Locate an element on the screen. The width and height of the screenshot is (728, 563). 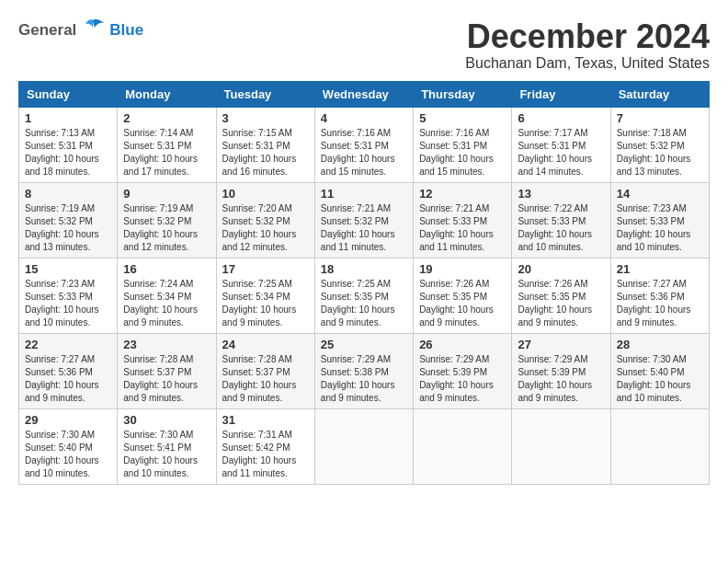
day-info: Sunrise: 7:19 AMSunset: 5:32 PMDaylight:… is located at coordinates (63, 228).